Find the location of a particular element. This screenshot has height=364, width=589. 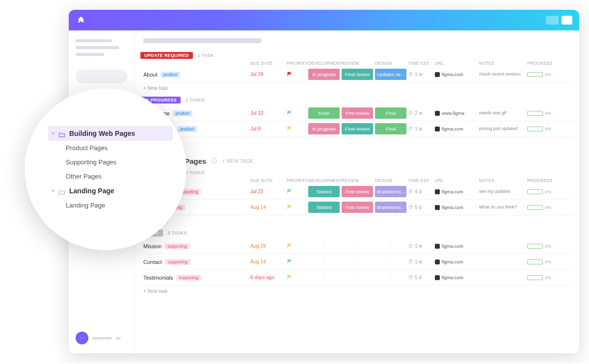

search-input is located at coordinates (101, 77).